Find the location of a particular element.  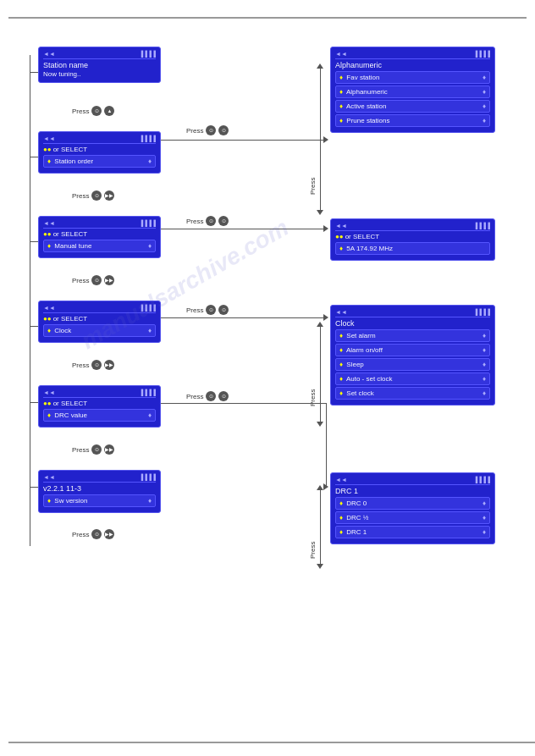

h-line-box5 is located at coordinates (34, 403).